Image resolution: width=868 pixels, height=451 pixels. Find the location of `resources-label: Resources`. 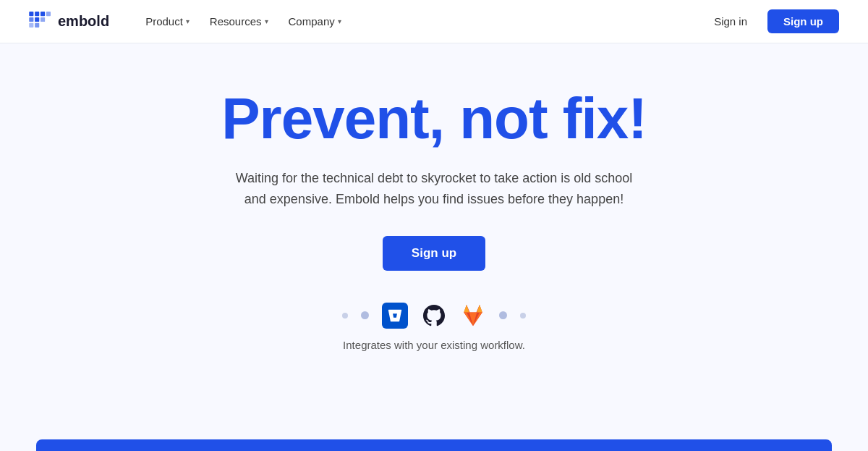

resources-label: Resources is located at coordinates (236, 22).